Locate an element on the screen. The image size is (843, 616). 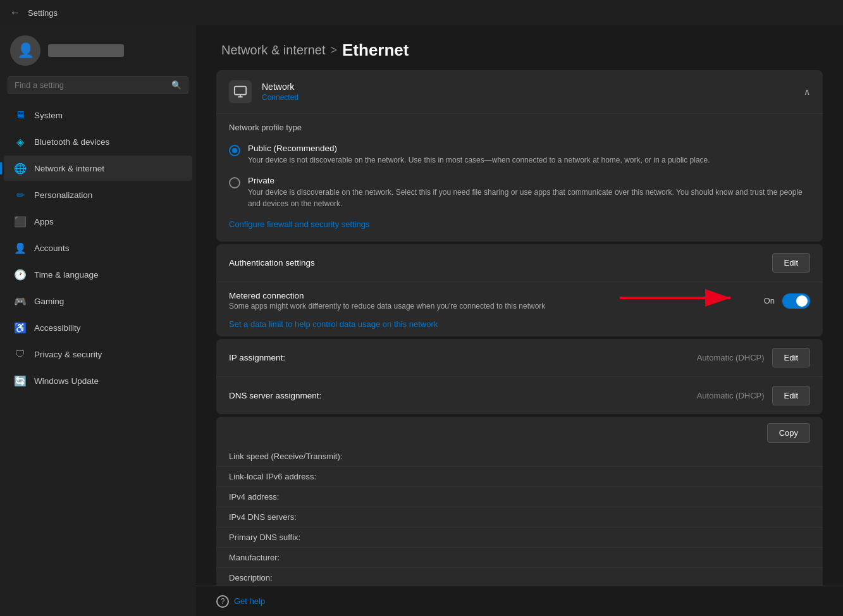
radio-public-title: Public (Recommended) is located at coordinates (479, 148).